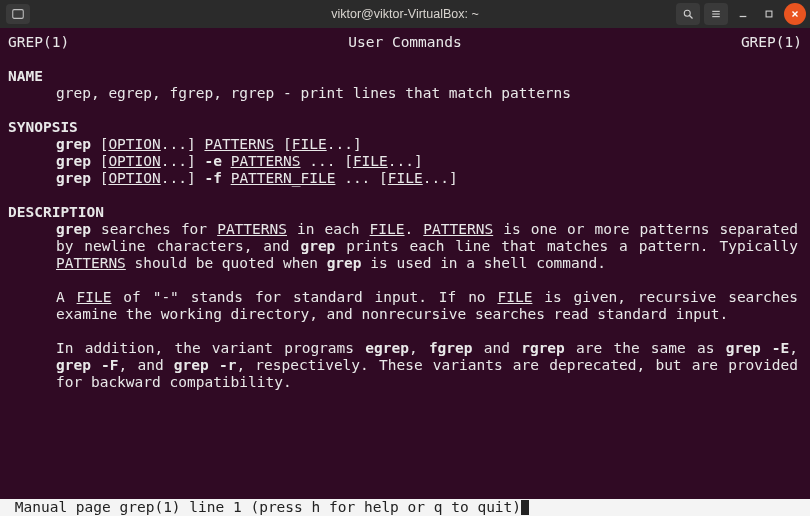  Describe the element at coordinates (38, 42) in the screenshot. I see `man-header-left: GREP(1)` at that location.